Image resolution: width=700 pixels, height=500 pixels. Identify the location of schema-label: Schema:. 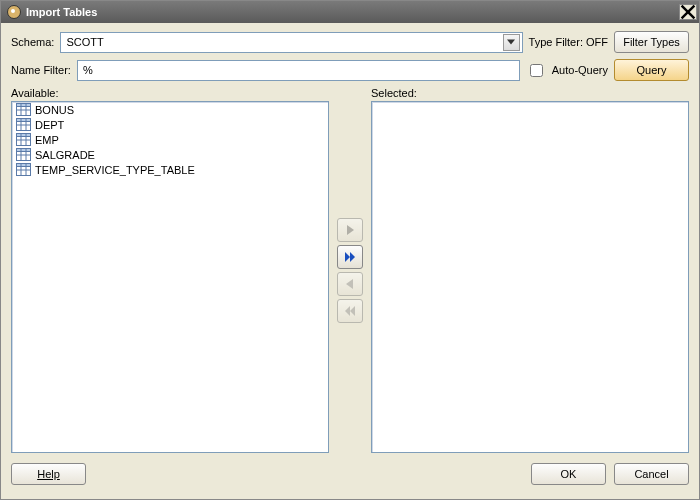
(32, 42).